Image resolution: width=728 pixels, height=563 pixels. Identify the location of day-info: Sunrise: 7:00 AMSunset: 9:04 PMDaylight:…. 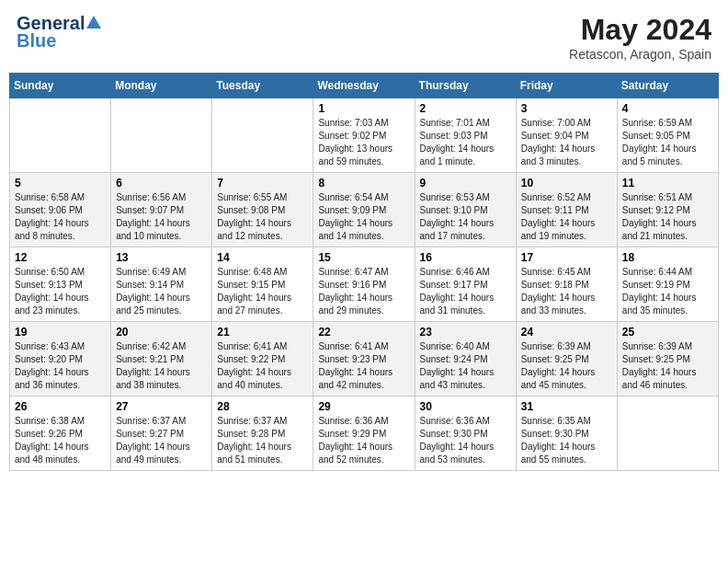
(566, 143).